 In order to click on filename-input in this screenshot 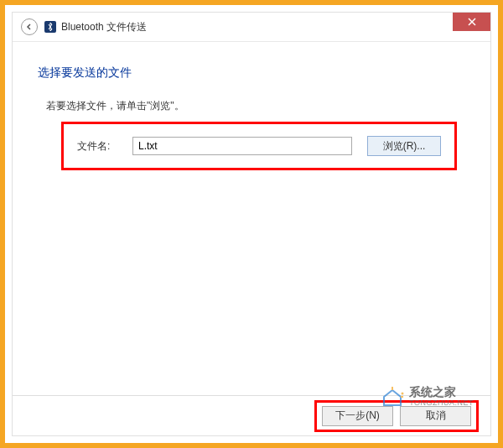, I will do `click(242, 146)`.